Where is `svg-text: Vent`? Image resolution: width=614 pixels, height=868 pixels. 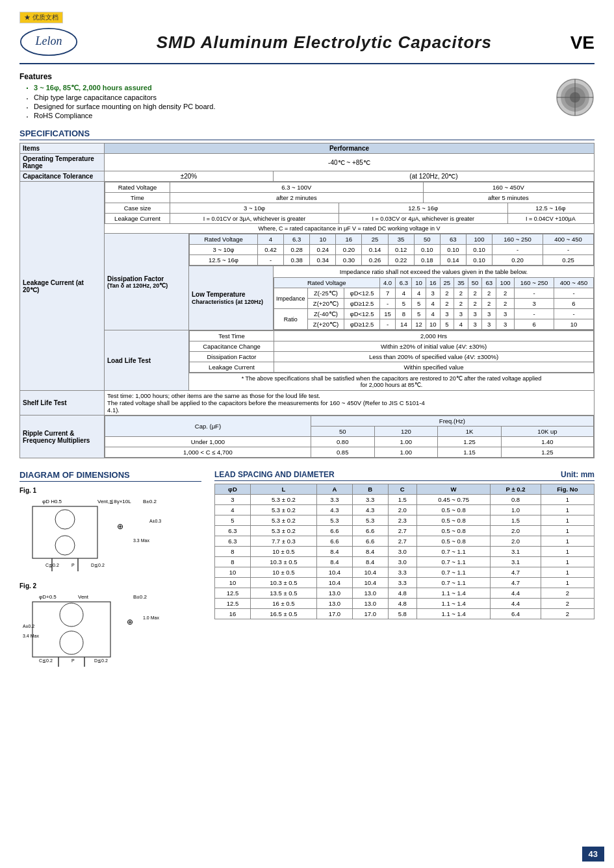 svg-text: Vent is located at coordinates (83, 597).